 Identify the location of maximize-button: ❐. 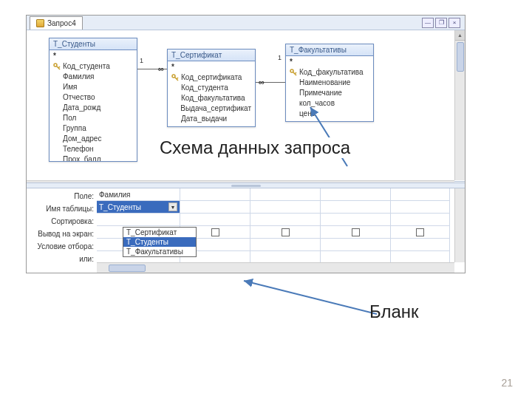
(441, 23).